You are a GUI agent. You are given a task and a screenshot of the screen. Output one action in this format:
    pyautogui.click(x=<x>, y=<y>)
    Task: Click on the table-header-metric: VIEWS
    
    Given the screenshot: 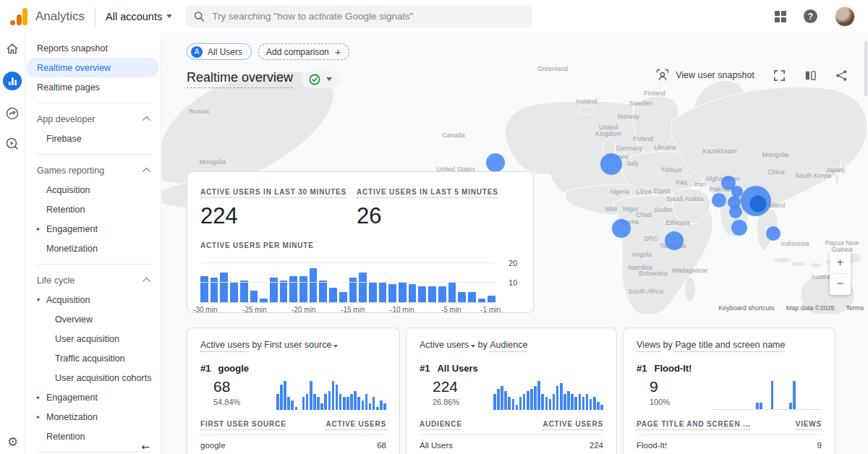 What is the action you would take?
    pyautogui.click(x=809, y=425)
    